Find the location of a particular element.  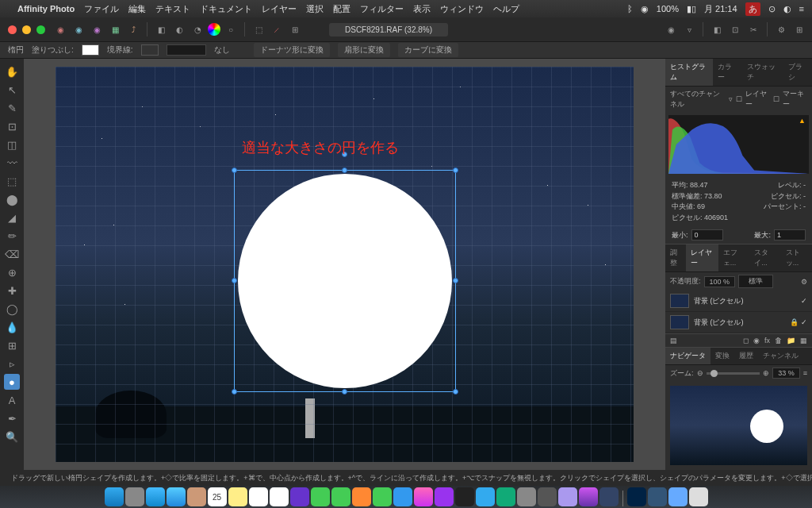

dock-calendar: 25 is located at coordinates (217, 497).